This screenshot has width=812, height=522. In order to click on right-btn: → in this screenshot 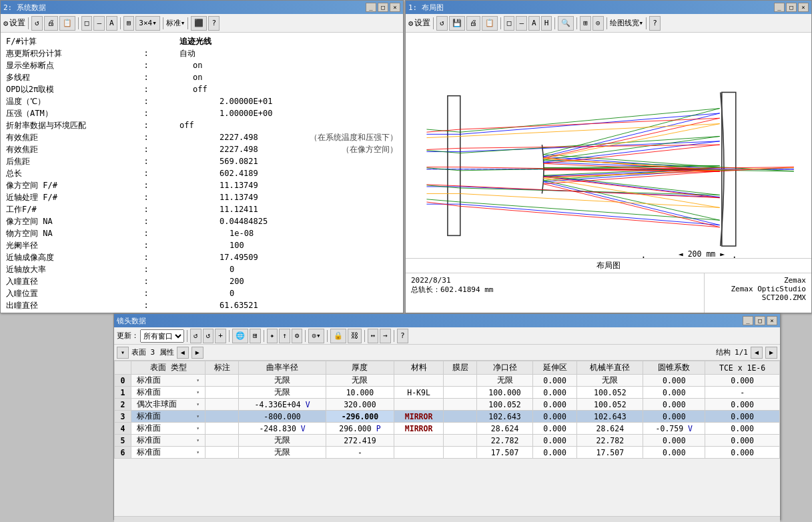, I will do `click(386, 336)`.